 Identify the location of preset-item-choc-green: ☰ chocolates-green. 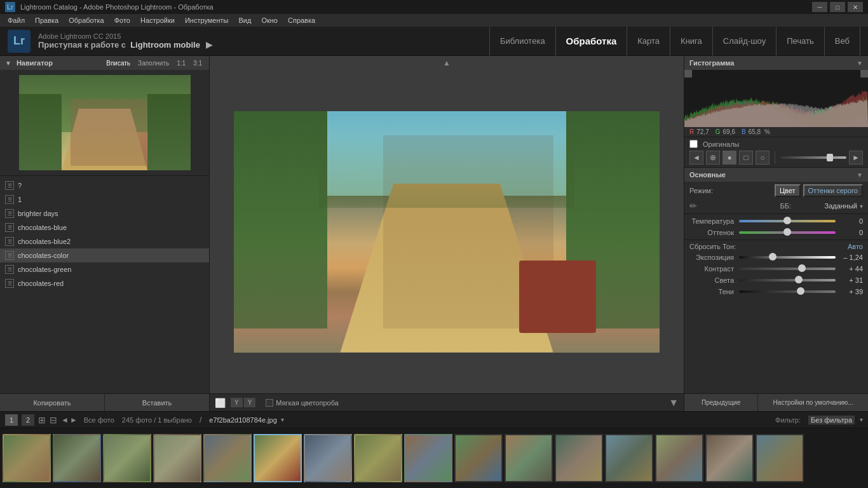
(104, 269).